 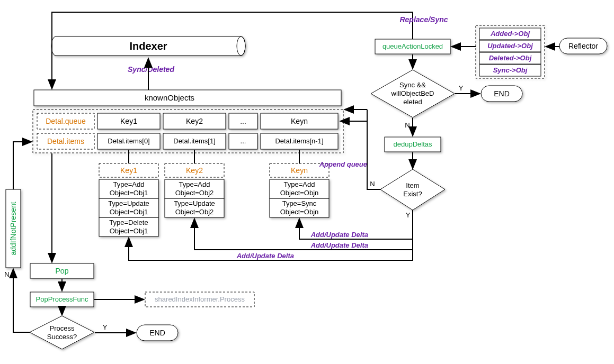 I want to click on indexer-label: Indexer, so click(x=148, y=46).